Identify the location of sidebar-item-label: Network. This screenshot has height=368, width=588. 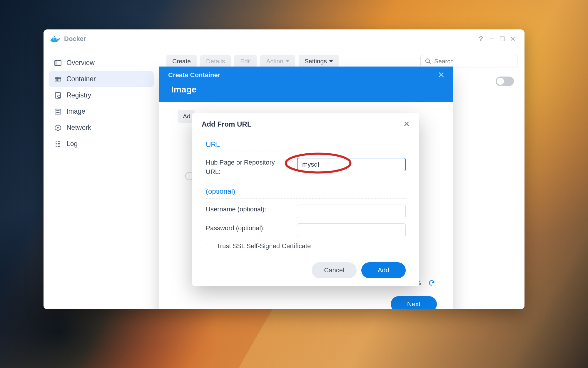
(79, 128).